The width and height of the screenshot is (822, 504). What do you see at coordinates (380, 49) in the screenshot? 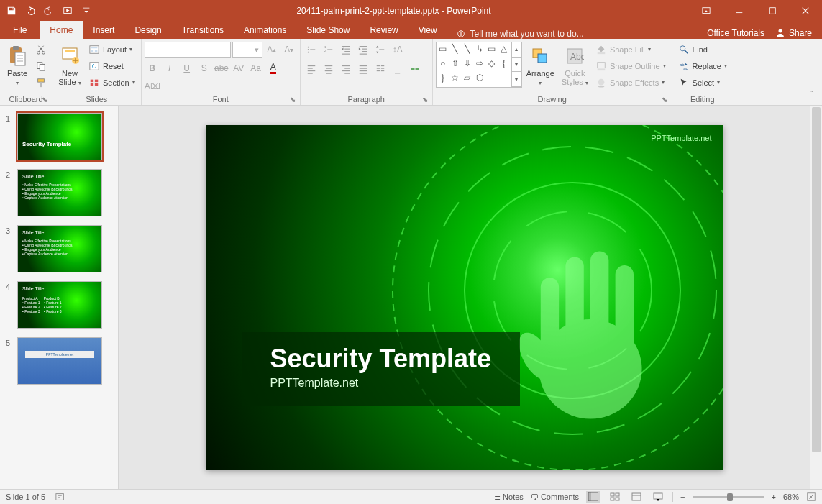
I see `line-spacing-button` at bounding box center [380, 49].